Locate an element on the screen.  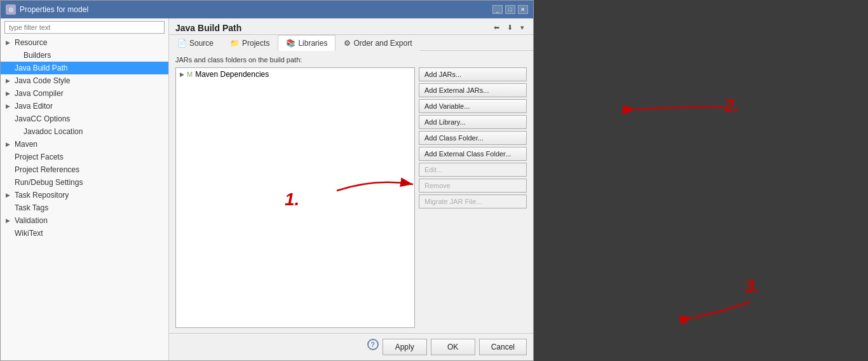
add-jars-button: Add JARs... is located at coordinates (473, 74).